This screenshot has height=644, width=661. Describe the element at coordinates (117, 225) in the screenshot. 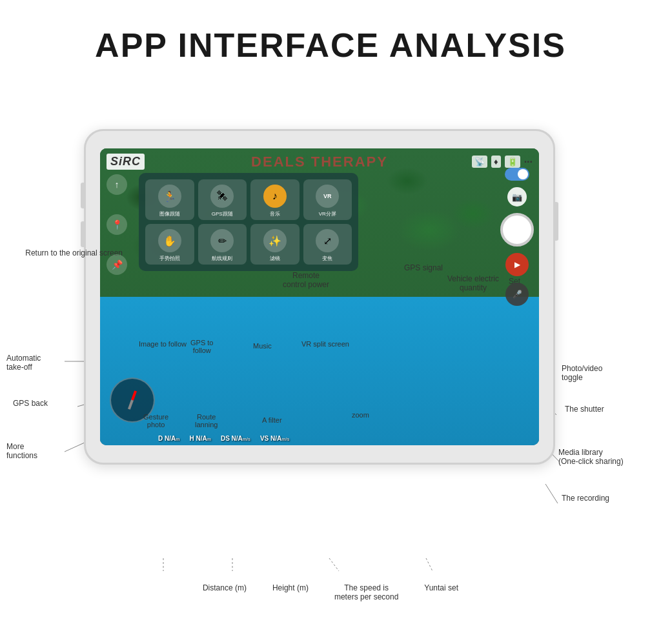

I see `gps-back-button: 📍` at that location.